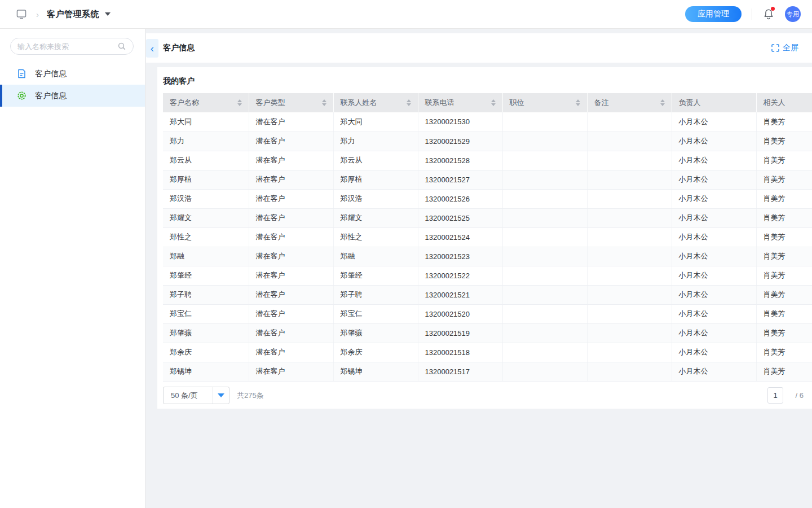  What do you see at coordinates (487, 160) in the screenshot?
I see `table-row: 郑云从潜在客户郑云从13200021528小月木公肖美芳` at bounding box center [487, 160].